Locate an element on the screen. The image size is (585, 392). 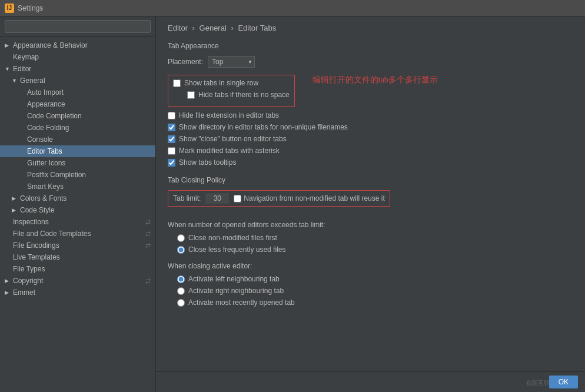
sidebar-item-label: Smart Keys is located at coordinates (45, 187).